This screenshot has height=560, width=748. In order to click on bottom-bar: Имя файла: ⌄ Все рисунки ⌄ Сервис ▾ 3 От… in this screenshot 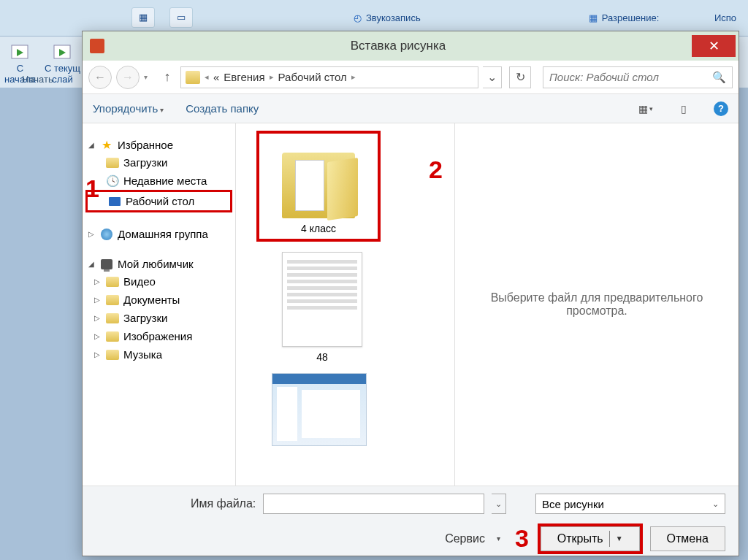, I will do `click(411, 521)`.